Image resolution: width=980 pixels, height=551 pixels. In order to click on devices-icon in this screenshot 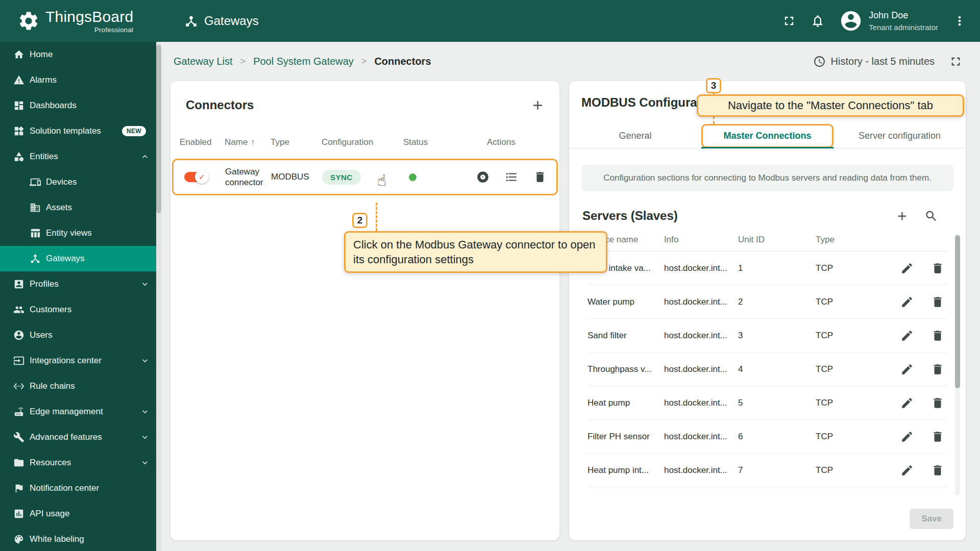, I will do `click(35, 182)`.